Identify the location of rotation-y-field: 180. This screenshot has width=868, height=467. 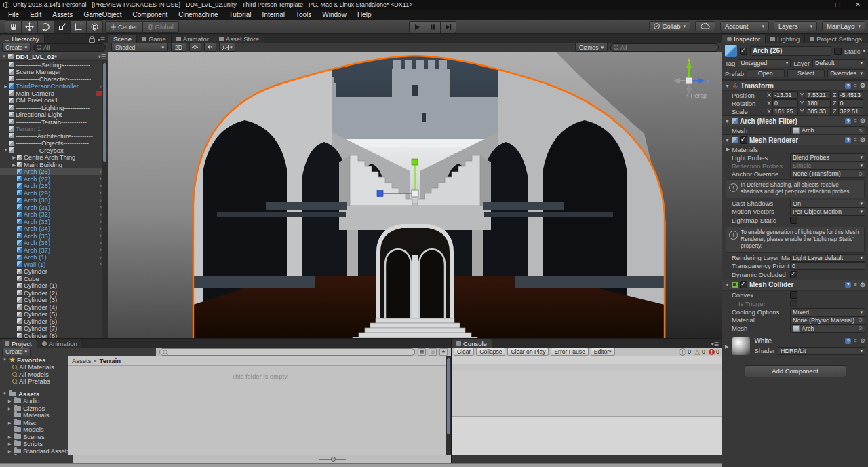
(818, 103).